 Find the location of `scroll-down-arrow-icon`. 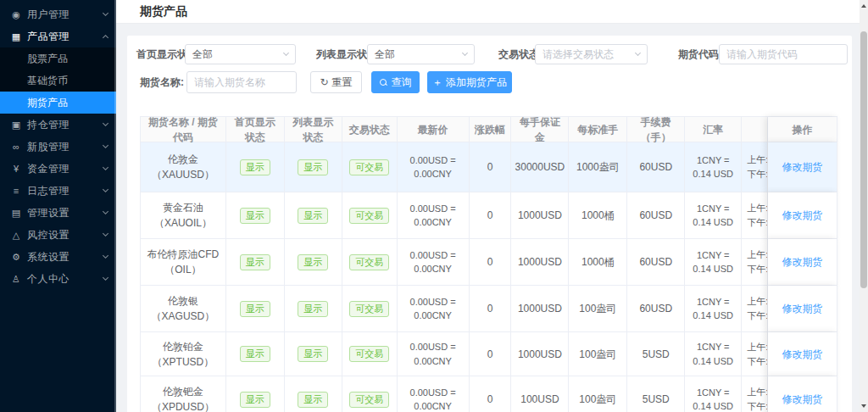

scroll-down-arrow-icon is located at coordinates (864, 406).